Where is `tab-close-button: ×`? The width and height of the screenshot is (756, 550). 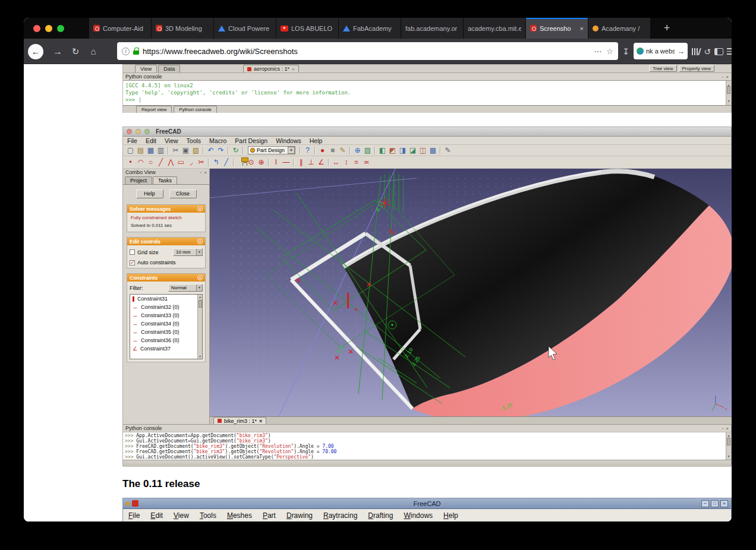 tab-close-button: × is located at coordinates (582, 29).